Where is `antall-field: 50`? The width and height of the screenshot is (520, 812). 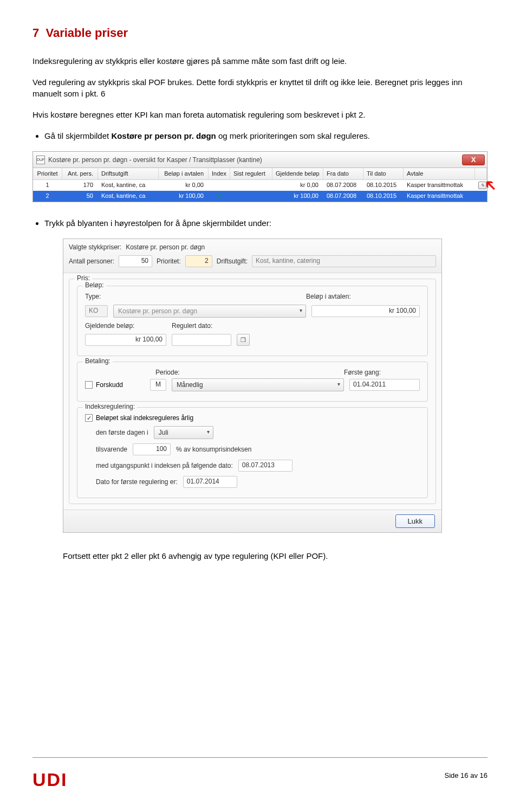
antall-field: 50 is located at coordinates (135, 261).